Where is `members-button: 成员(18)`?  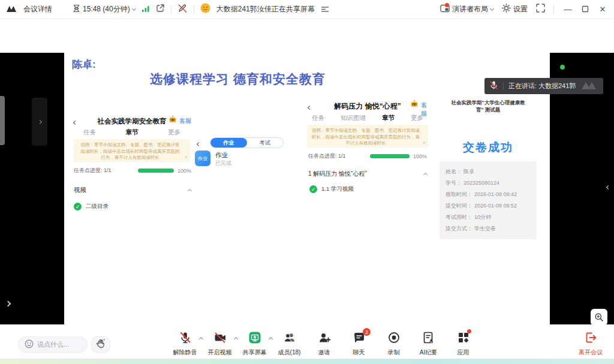 members-button: 成员(18) is located at coordinates (289, 344).